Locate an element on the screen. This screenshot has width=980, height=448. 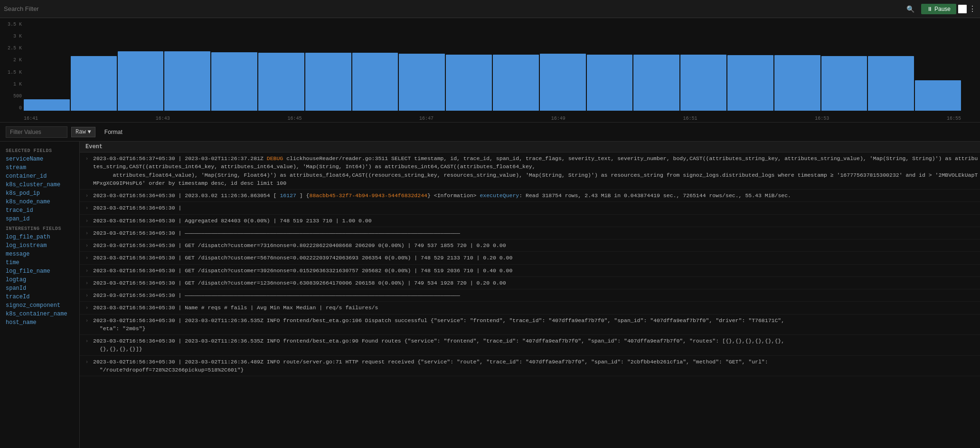
pause-icon: ⏸ is located at coordinates (930, 9).